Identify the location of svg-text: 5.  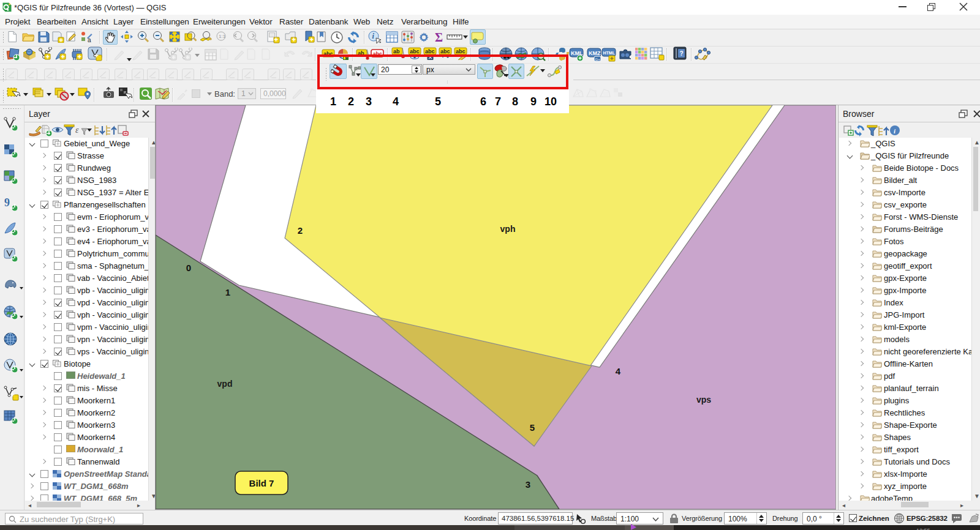
(532, 427).